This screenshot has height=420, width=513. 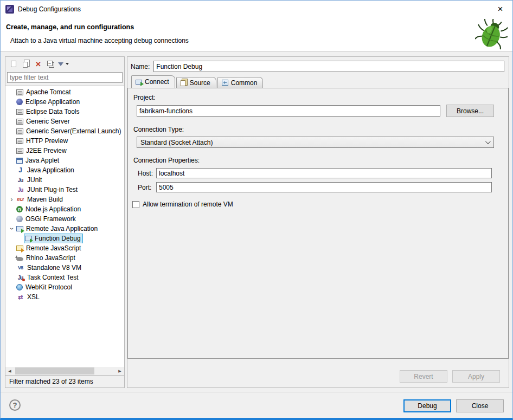 What do you see at coordinates (65, 209) in the screenshot?
I see `tree-item-node-js-application: Node.js Application` at bounding box center [65, 209].